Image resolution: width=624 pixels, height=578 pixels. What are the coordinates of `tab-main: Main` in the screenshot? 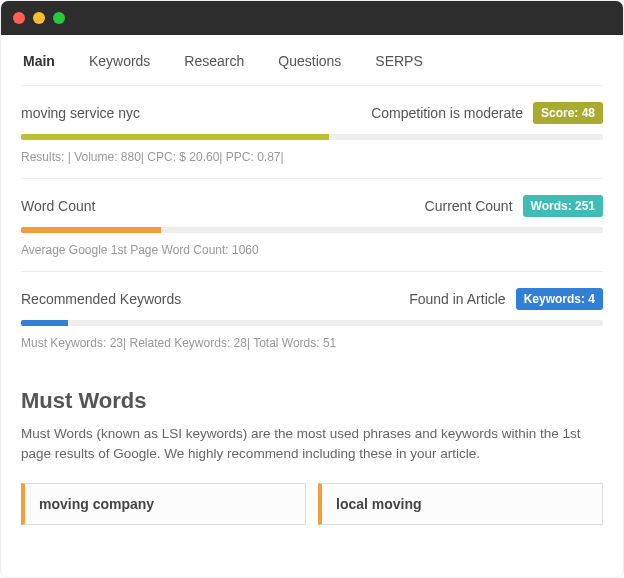 It's located at (39, 61).